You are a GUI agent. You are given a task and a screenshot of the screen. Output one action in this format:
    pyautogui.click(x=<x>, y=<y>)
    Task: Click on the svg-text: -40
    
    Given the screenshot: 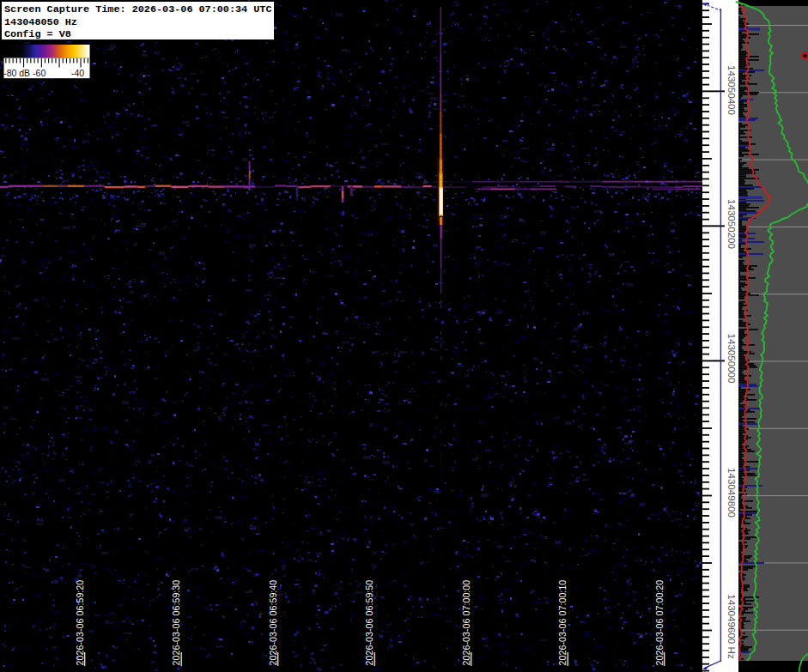 What is the action you would take?
    pyautogui.click(x=77, y=73)
    